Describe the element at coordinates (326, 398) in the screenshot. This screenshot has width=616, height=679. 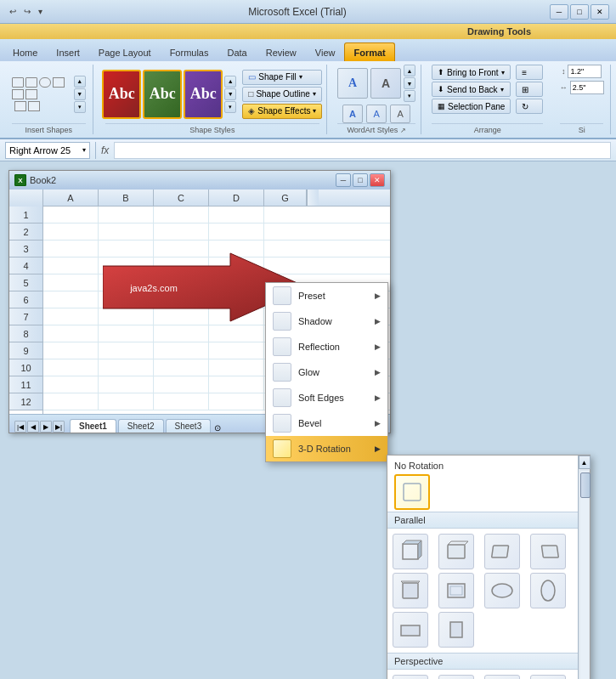
I see `menu-item-soft-edges: Soft Edges ▶` at that location.